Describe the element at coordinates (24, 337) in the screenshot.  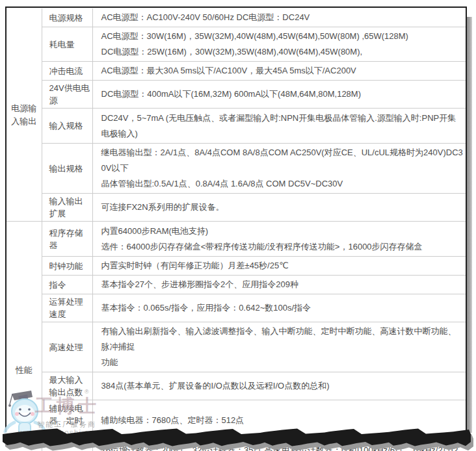
I see `section-category: 性能` at that location.